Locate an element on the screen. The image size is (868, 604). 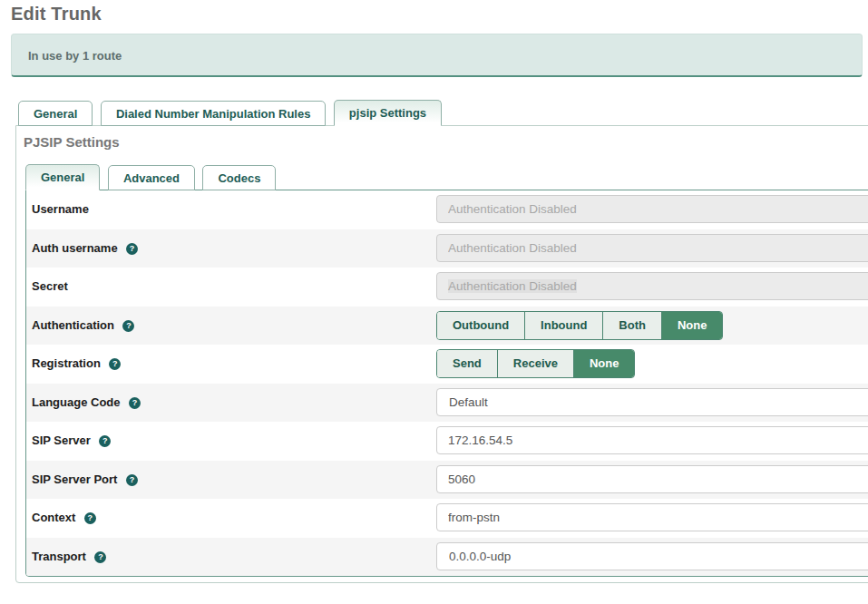
auth-username-input is located at coordinates (652, 248).